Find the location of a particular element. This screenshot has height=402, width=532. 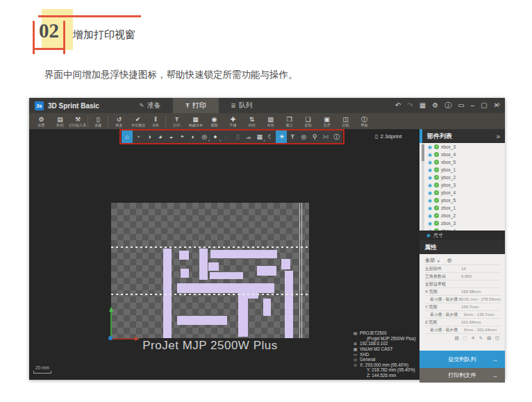

lamp-icon: ⚲ is located at coordinates (315, 137).